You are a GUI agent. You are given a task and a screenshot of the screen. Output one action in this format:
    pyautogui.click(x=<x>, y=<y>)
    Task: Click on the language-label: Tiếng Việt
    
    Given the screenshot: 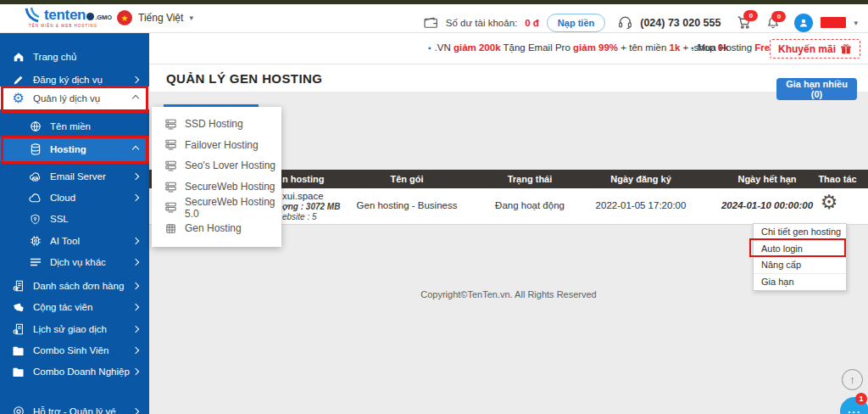 What is the action you would take?
    pyautogui.click(x=161, y=18)
    